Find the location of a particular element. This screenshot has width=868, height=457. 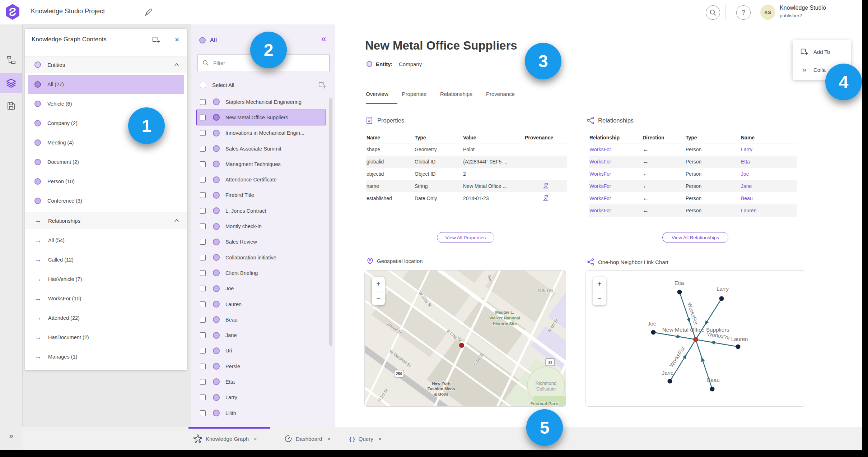

entities-item: Document (2) is located at coordinates (106, 162).